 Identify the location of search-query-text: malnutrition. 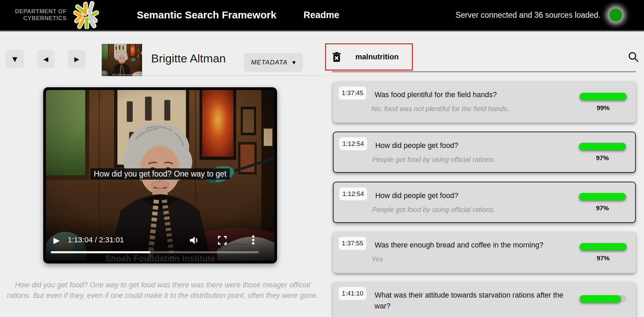
(377, 57).